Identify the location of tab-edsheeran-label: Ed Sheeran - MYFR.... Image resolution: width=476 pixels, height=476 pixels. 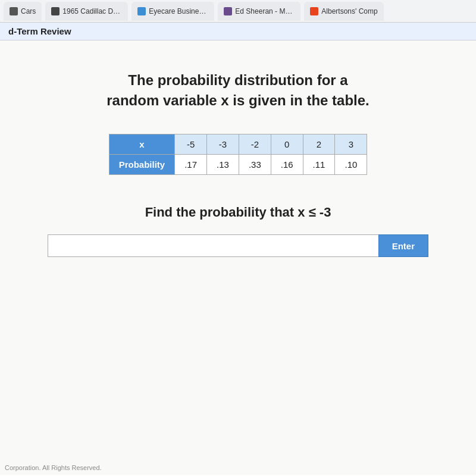
(265, 11).